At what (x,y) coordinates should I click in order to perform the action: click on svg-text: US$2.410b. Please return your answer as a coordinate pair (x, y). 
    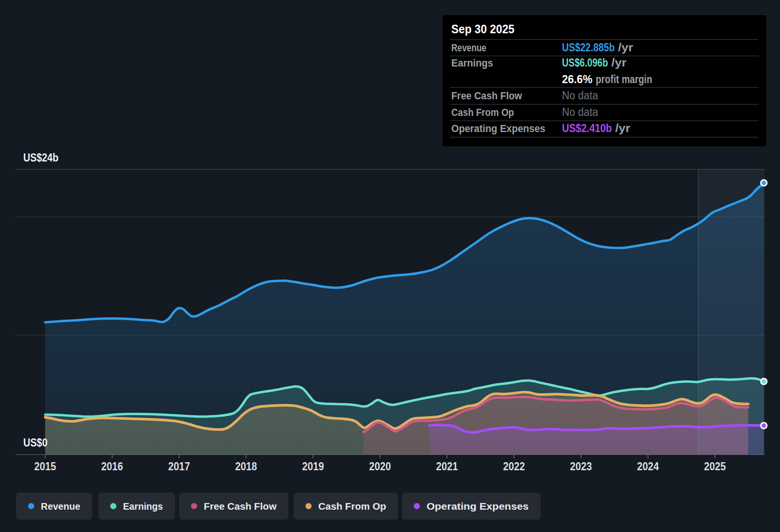
    Looking at the image, I should click on (587, 128).